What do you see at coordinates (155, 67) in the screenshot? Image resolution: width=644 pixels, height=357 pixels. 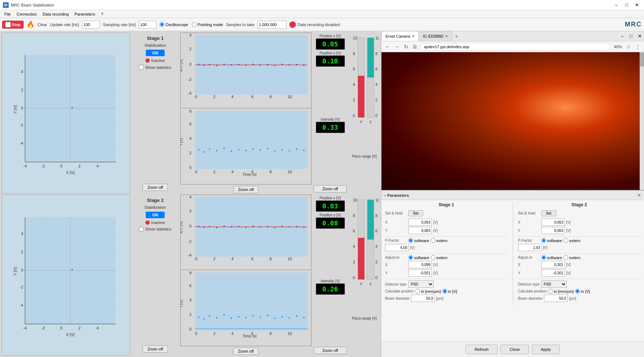 I see `stage1-show-stats: Show statistics` at bounding box center [155, 67].